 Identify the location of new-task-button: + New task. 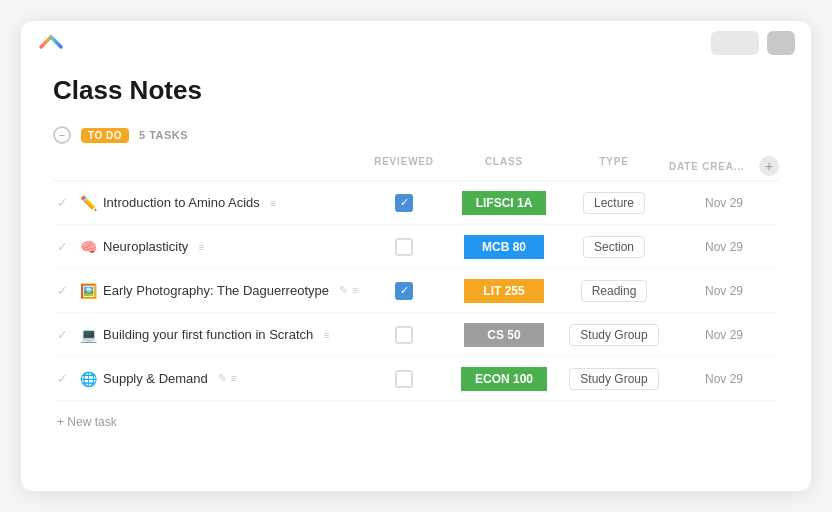
(85, 422).